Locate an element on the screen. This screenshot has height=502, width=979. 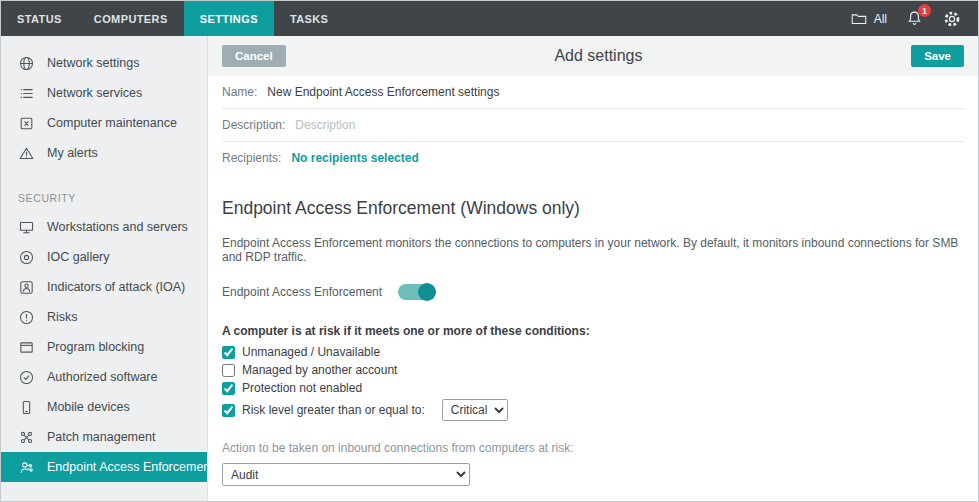
eae-toggle is located at coordinates (416, 292).